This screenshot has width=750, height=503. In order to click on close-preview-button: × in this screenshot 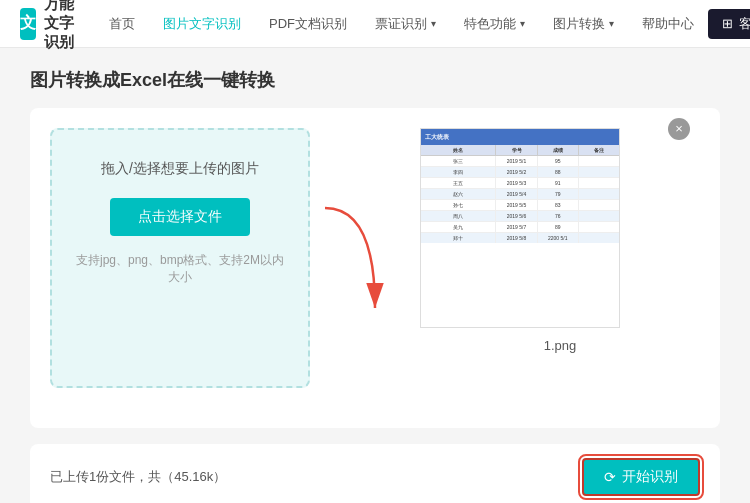, I will do `click(679, 129)`.